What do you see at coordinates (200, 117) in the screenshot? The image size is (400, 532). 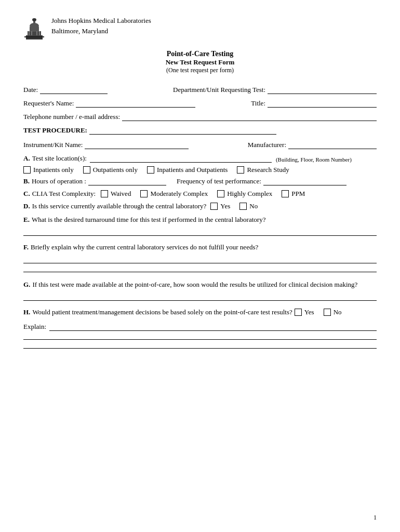 I see `telephone-row: Telephone number / e-mail address:` at bounding box center [200, 117].